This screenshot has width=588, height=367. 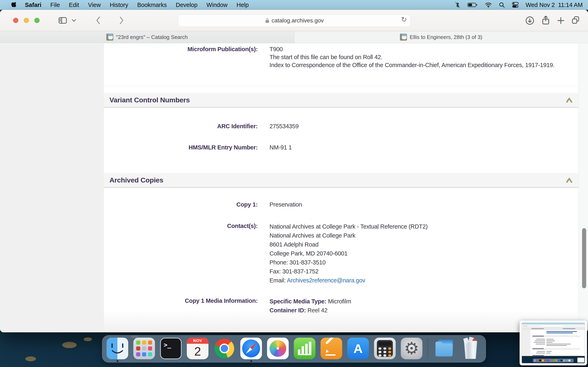 What do you see at coordinates (251, 349) in the screenshot?
I see `safari-icon` at bounding box center [251, 349].